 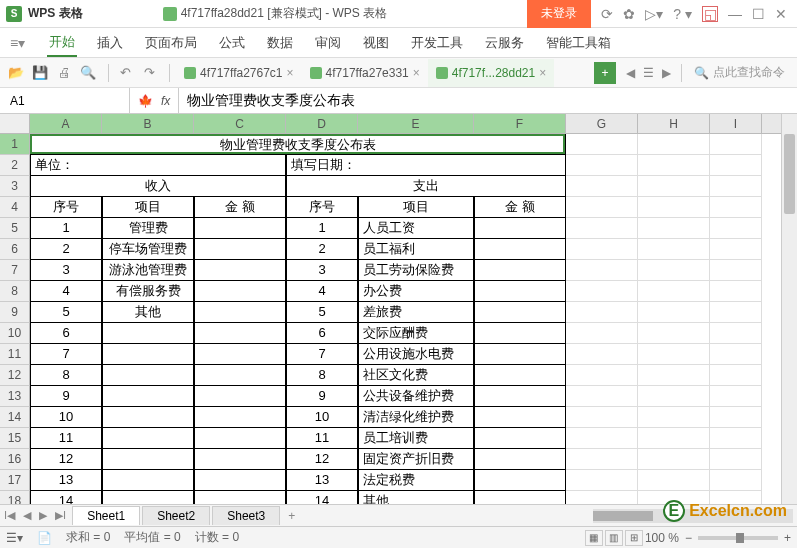 I want to click on menu-data: 数据, so click(x=280, y=43).